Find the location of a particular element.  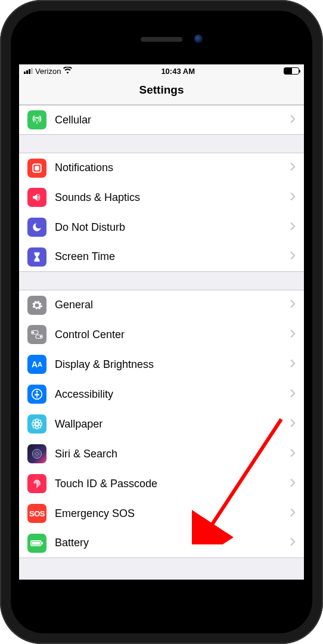

notifications-icon is located at coordinates (37, 168).